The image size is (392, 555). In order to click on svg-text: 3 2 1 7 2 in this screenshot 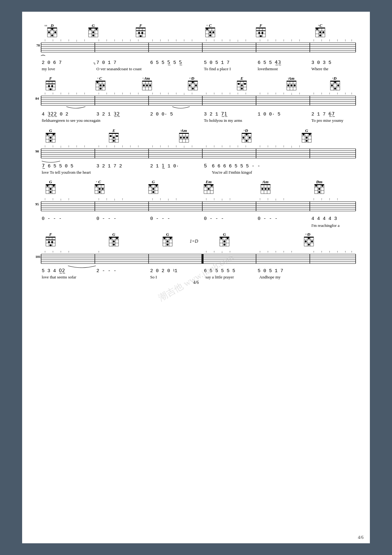, I will do `click(109, 166)`.